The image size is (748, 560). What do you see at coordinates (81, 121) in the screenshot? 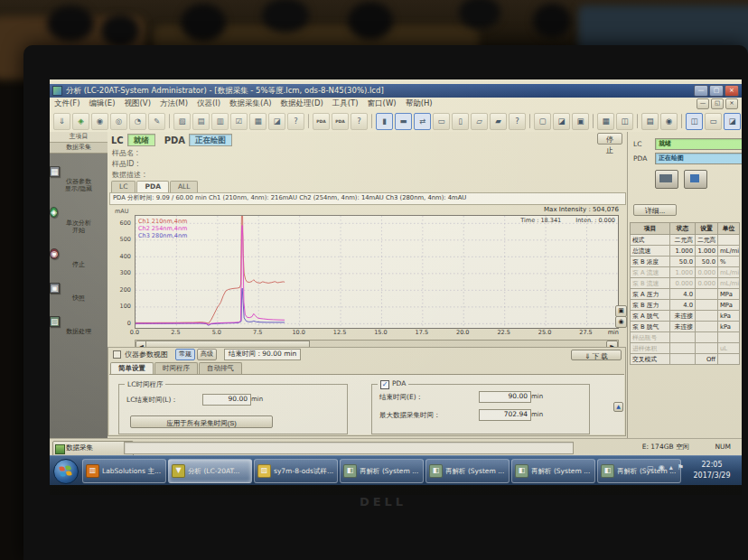
I see `toolbar-icon: ◈` at bounding box center [81, 121].